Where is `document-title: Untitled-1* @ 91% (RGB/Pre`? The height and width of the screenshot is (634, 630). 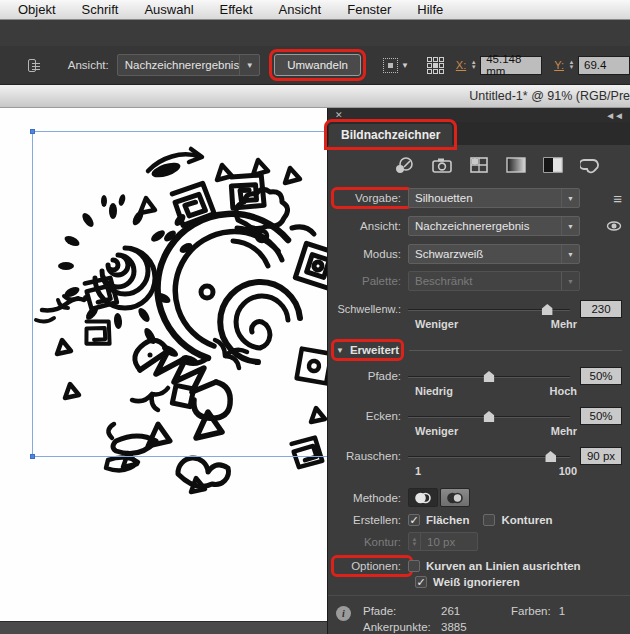
document-title: Untitled-1* @ 91% (RGB/Pre is located at coordinates (550, 96).